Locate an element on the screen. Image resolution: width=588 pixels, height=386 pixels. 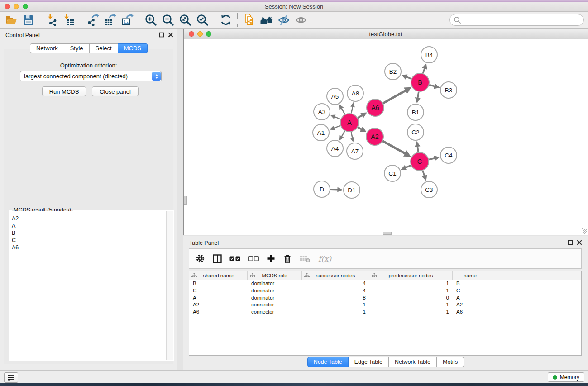
graph-node-A2: A2 is located at coordinates (375, 137).